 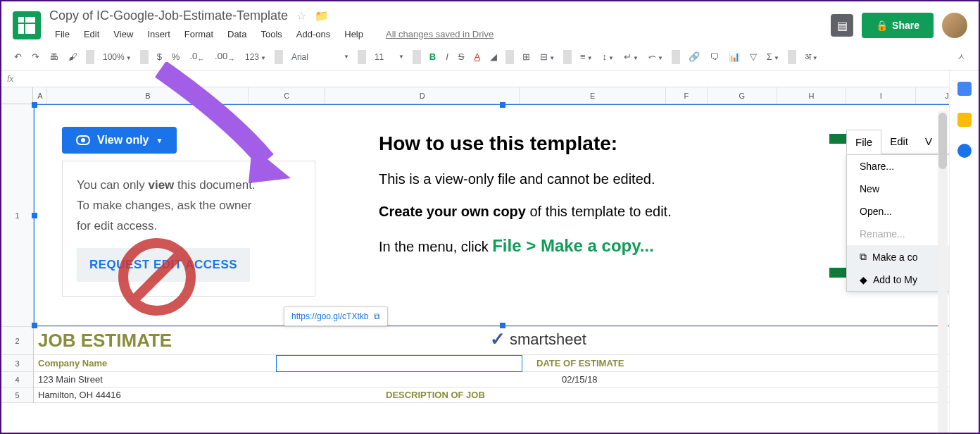 What do you see at coordinates (301, 16) in the screenshot?
I see `star-icon: ☆` at bounding box center [301, 16].